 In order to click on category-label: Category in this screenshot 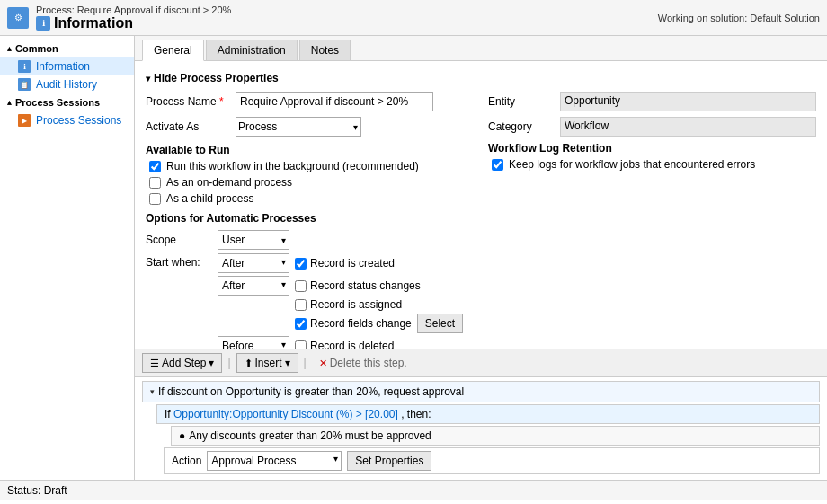, I will do `click(524, 127)`.